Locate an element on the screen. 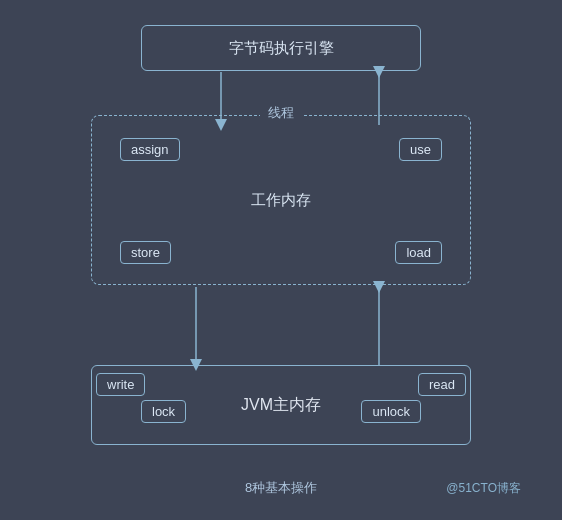 The height and width of the screenshot is (520, 562). store-button: store is located at coordinates (146, 252).